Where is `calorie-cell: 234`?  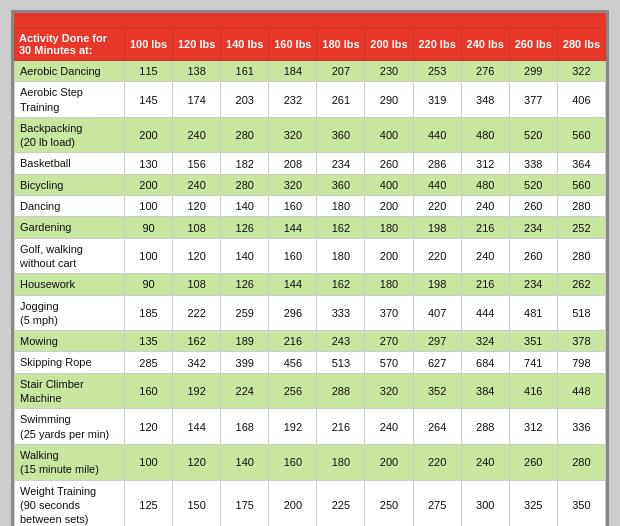 calorie-cell: 234 is located at coordinates (533, 284).